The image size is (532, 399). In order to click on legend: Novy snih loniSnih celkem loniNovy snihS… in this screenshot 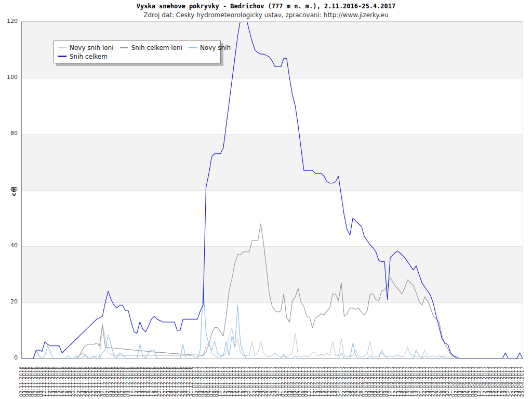, I will do `click(137, 52)`.